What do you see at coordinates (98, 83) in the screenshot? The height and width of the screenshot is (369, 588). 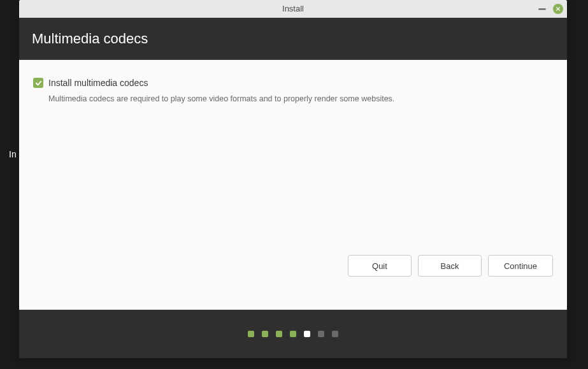 I see `install-codecs-label: Install multimedia codecs` at bounding box center [98, 83].